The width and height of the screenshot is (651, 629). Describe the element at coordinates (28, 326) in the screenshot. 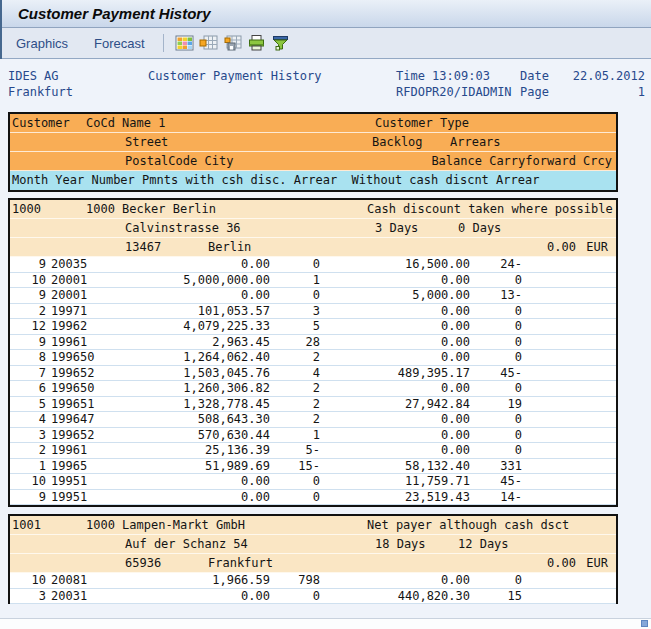

I see `data-cell: 12` at that location.